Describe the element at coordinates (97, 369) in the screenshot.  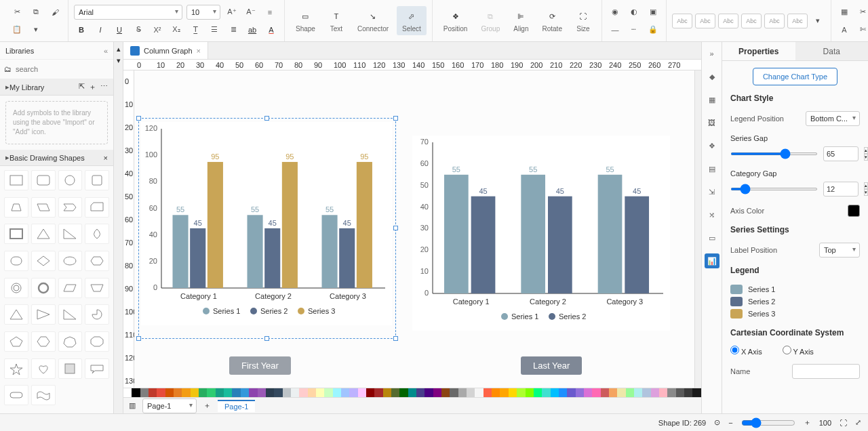
I see `shape-callout` at that location.